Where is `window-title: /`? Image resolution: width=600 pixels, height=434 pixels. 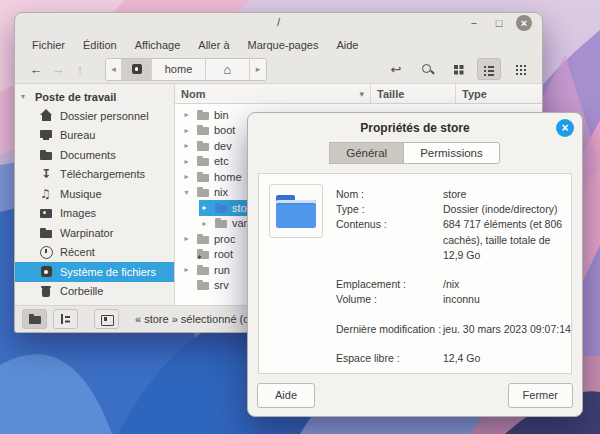
window-title: / is located at coordinates (278, 22).